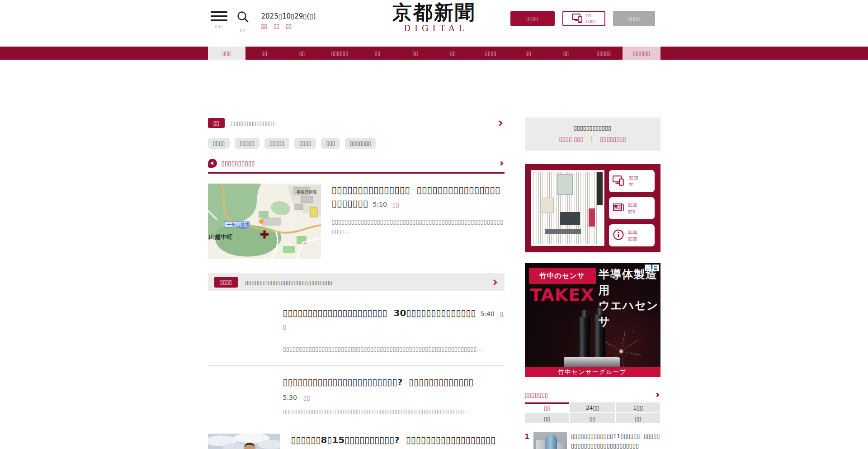  What do you see at coordinates (604, 53) in the screenshot?
I see `nav-item-11: ▯▯▯▯▯` at bounding box center [604, 53].